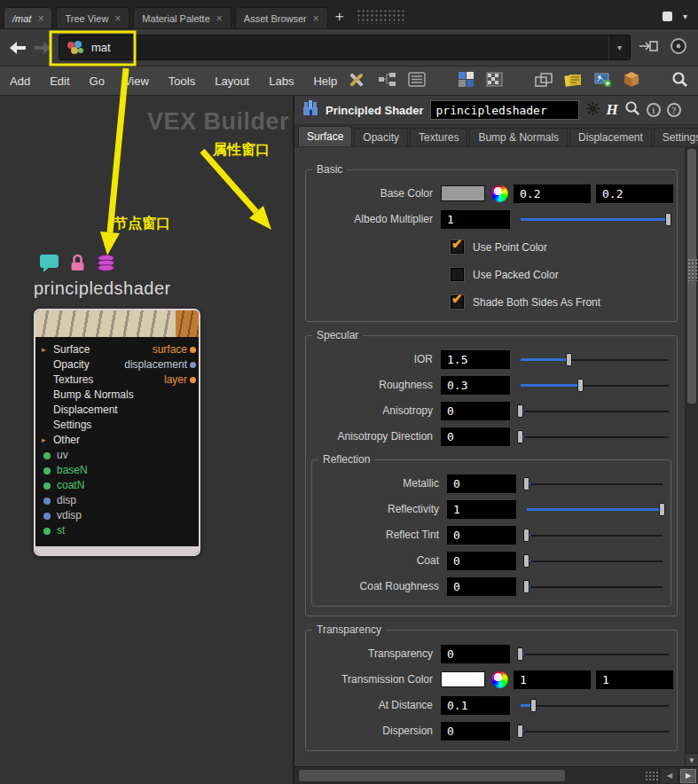  What do you see at coordinates (117, 516) in the screenshot?
I see `node-input-row: vdisp` at bounding box center [117, 516].